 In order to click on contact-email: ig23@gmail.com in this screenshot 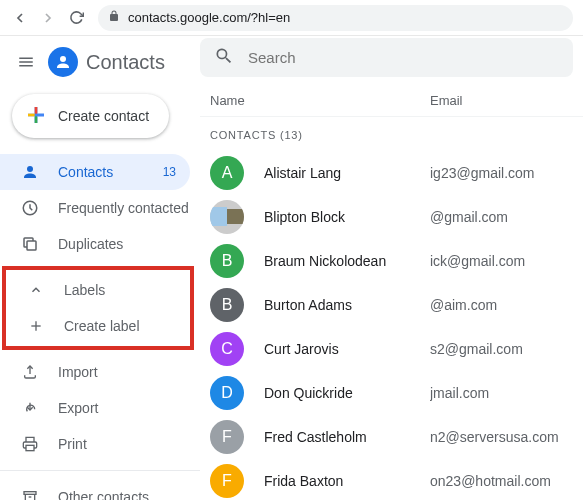, I will do `click(482, 173)`.